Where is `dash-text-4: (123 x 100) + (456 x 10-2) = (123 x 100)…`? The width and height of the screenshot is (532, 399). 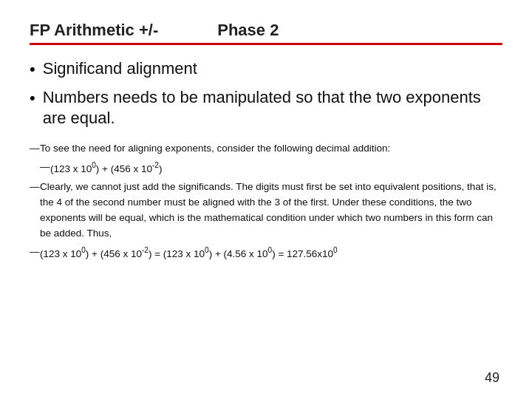
dash-text-4: (123 x 100) + (456 x 10-2) = (123 x 100)… is located at coordinates (271, 253).